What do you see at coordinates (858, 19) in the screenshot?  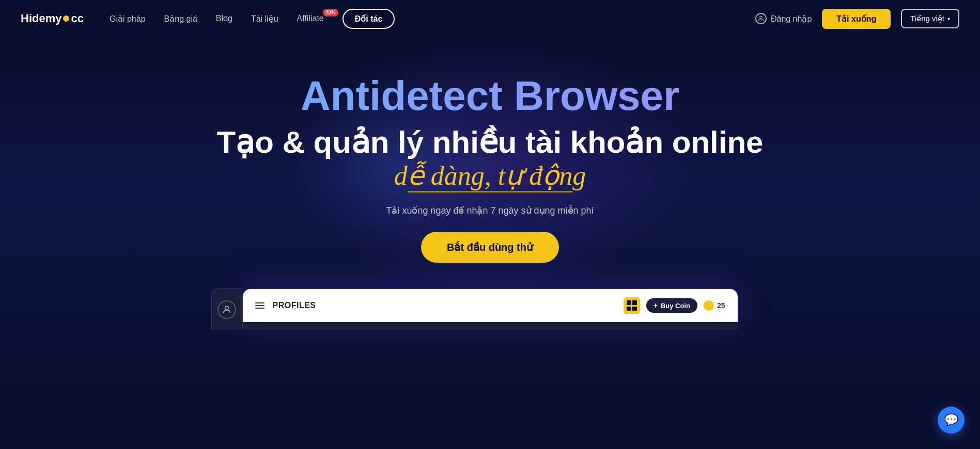 I see `nav-right: Đăng nhập Tải xuống Tiếng việt ▾` at bounding box center [858, 19].